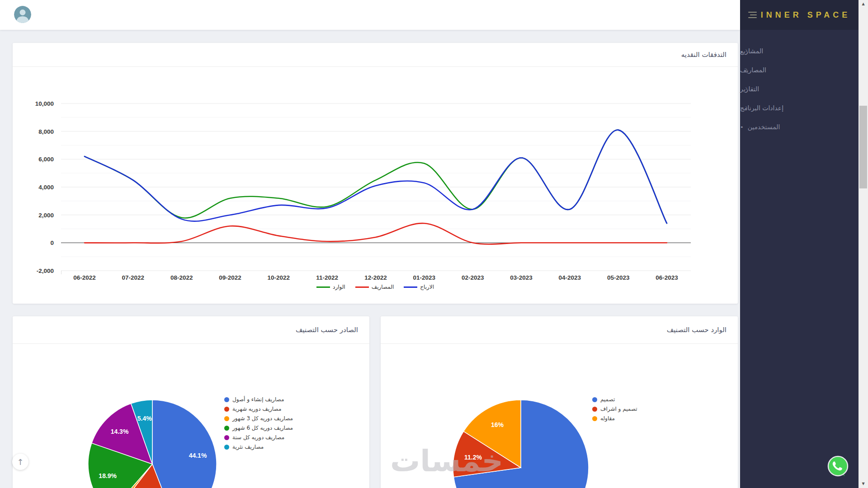  What do you see at coordinates (615, 399) in the screenshot?
I see `legend-item: تصميم` at bounding box center [615, 399].